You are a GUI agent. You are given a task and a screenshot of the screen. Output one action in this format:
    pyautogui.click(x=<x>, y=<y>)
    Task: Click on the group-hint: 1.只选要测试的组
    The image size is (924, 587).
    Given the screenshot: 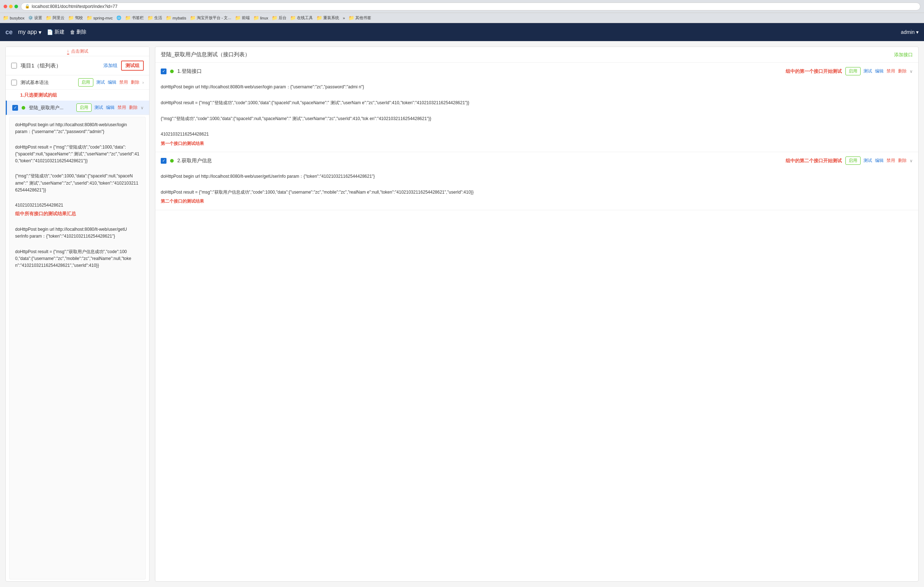 What is the action you would take?
    pyautogui.click(x=78, y=95)
    